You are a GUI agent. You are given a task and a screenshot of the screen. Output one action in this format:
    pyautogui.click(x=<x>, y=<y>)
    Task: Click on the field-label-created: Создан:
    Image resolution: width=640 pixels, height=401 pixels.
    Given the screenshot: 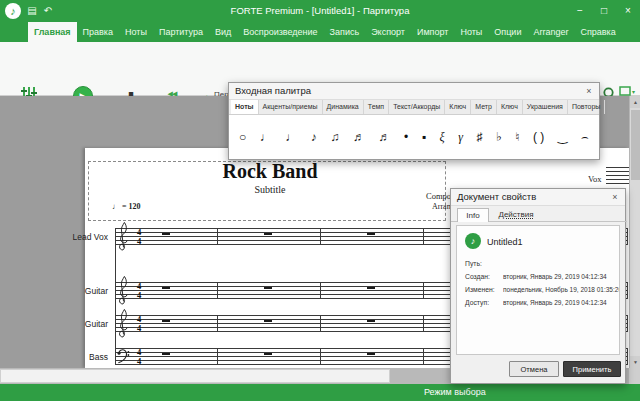 What is the action you would take?
    pyautogui.click(x=484, y=276)
    